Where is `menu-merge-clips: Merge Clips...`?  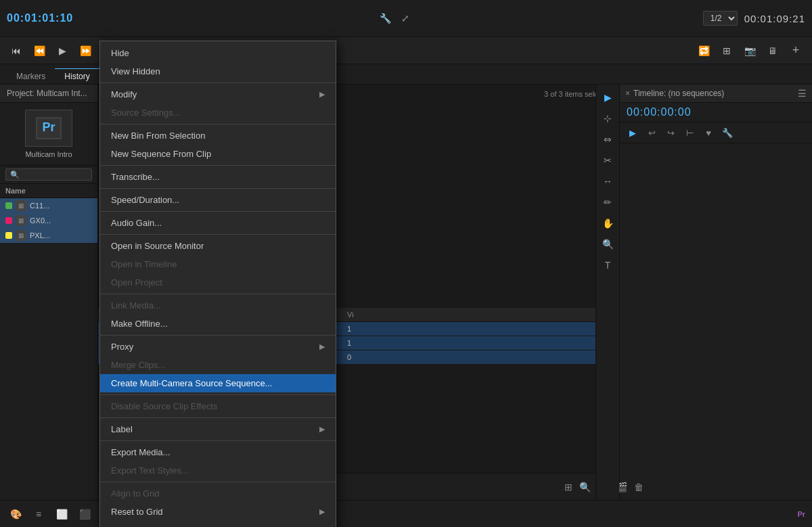 menu-merge-clips: Merge Clips... is located at coordinates (218, 365).